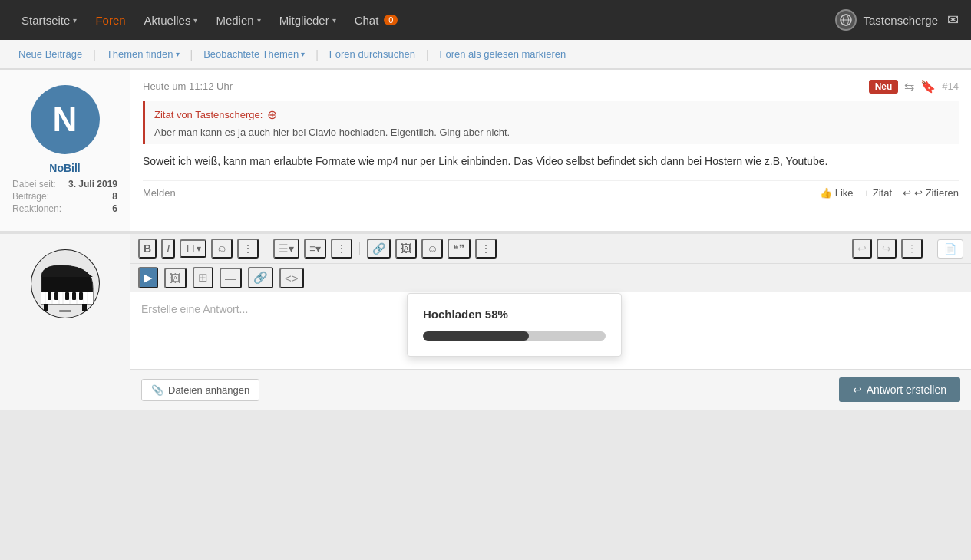 The width and height of the screenshot is (971, 560). Describe the element at coordinates (195, 20) in the screenshot. I see `nav-aktuelles-chevron: ▾` at that location.